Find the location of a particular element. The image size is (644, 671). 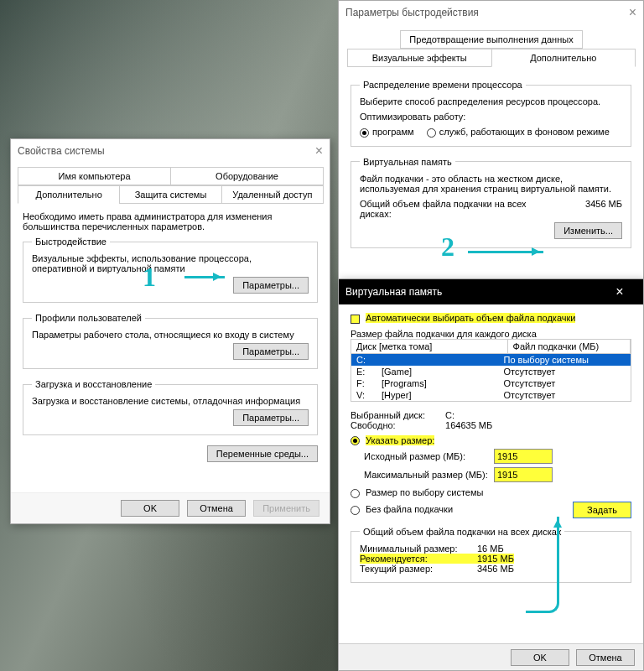

cur-value: 3456 МБ is located at coordinates (496, 569).